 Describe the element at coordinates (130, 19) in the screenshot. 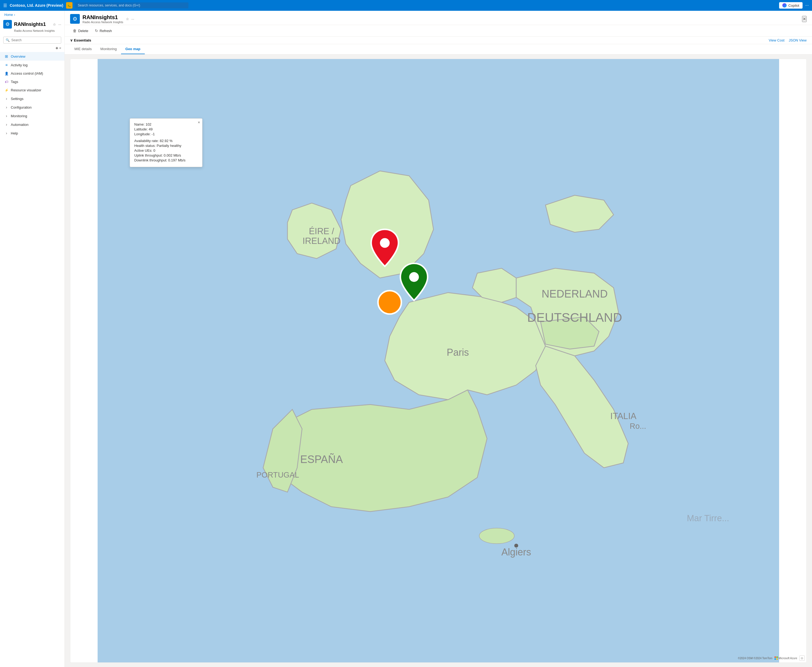

I see `title-actions: ☆ ···` at that location.